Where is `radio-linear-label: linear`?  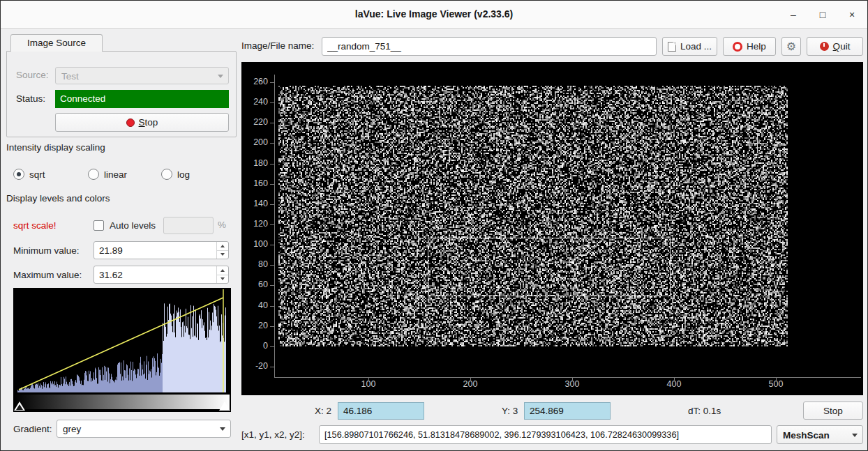 radio-linear-label: linear is located at coordinates (116, 174).